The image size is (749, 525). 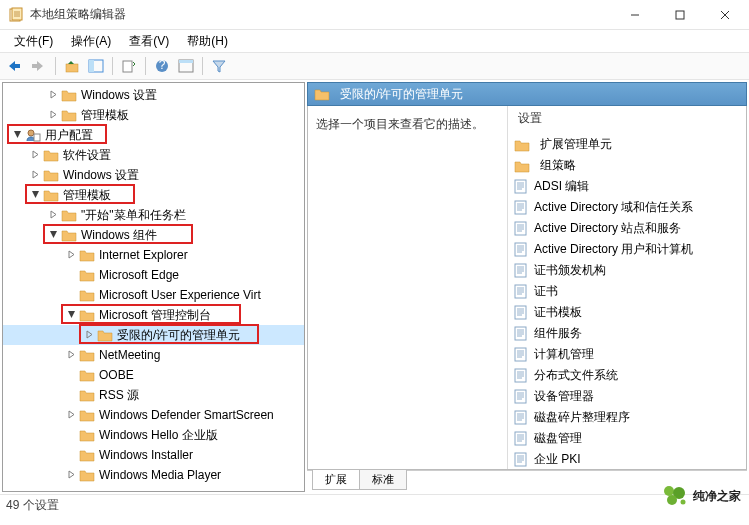 What do you see at coordinates (72, 66) in the screenshot?
I see `up-button` at bounding box center [72, 66].